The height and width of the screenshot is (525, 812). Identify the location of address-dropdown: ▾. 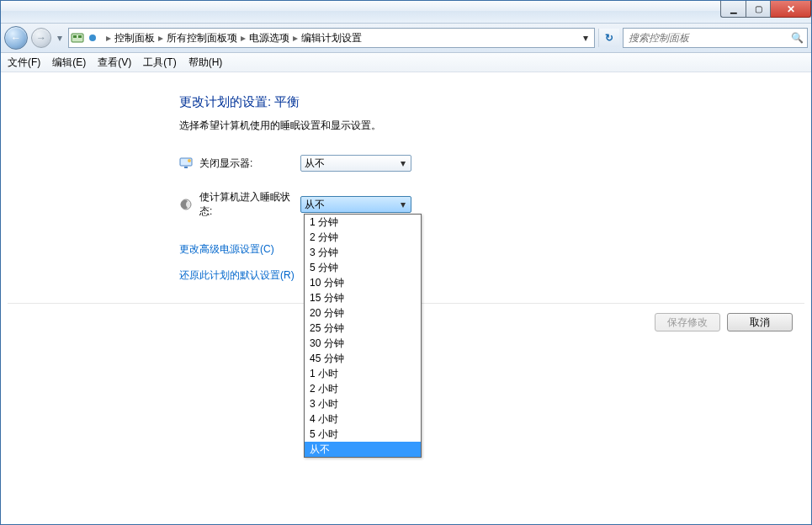
(586, 38).